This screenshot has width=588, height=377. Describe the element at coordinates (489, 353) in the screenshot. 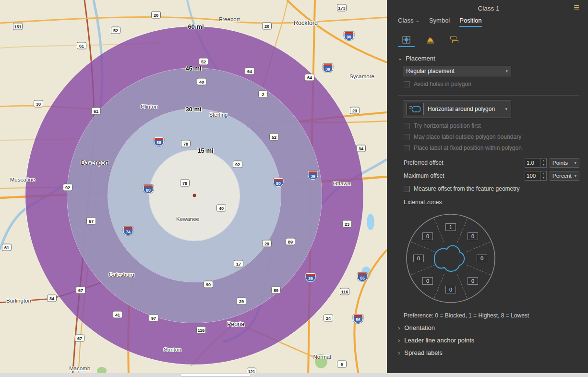

I see `section-spread-labels: ›Spread labels` at that location.